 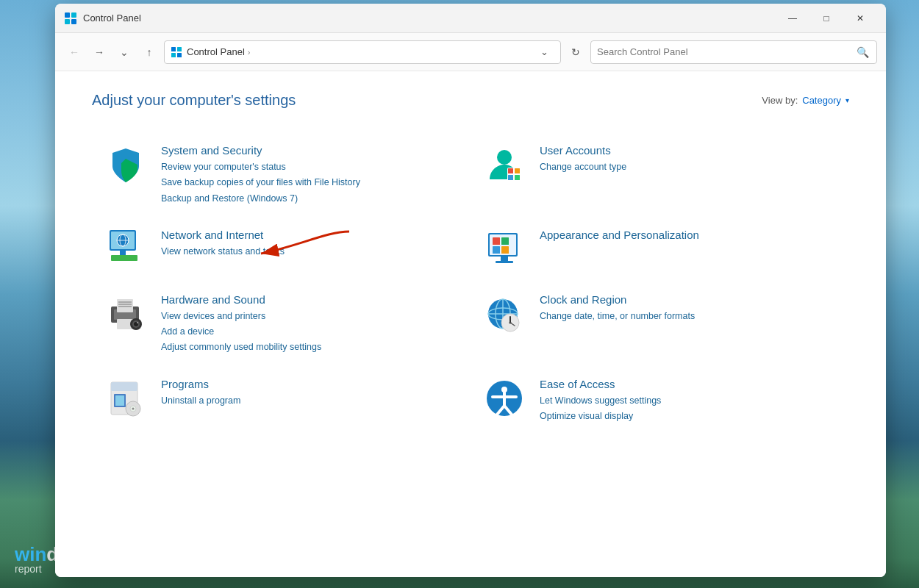 What do you see at coordinates (688, 316) in the screenshot?
I see `clock-region-link-1: Change date, time, or number formats` at bounding box center [688, 316].